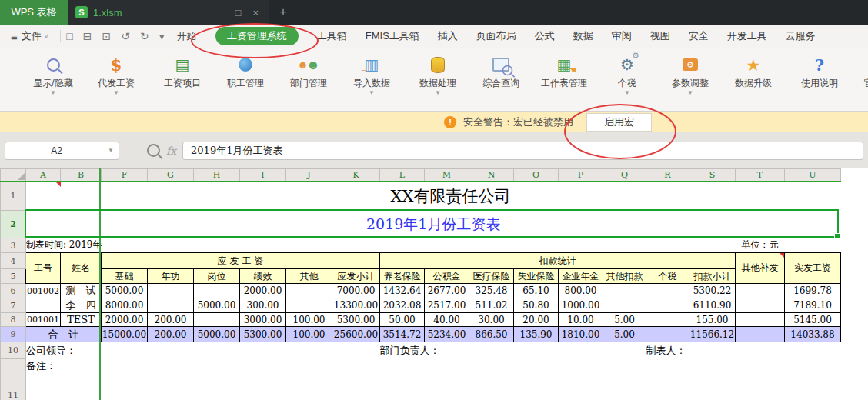 This screenshot has width=868, height=400. I want to click on row-header: 6, so click(14, 291).